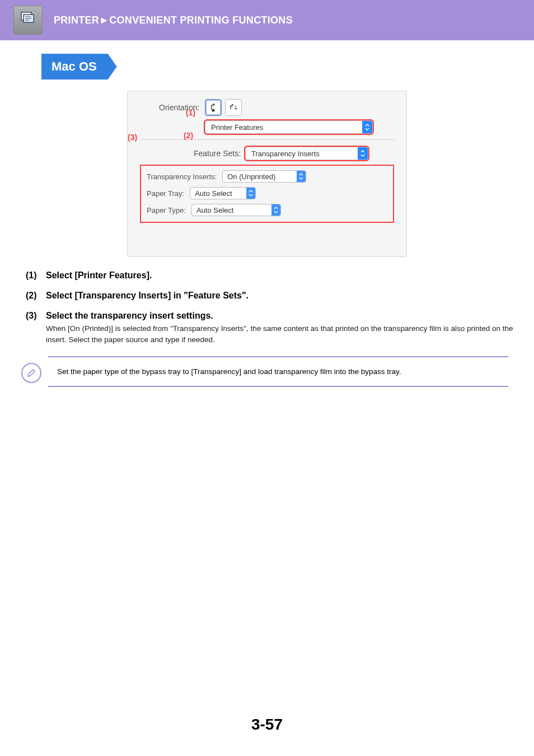  I want to click on paper-type-select: Auto Select, so click(236, 210).